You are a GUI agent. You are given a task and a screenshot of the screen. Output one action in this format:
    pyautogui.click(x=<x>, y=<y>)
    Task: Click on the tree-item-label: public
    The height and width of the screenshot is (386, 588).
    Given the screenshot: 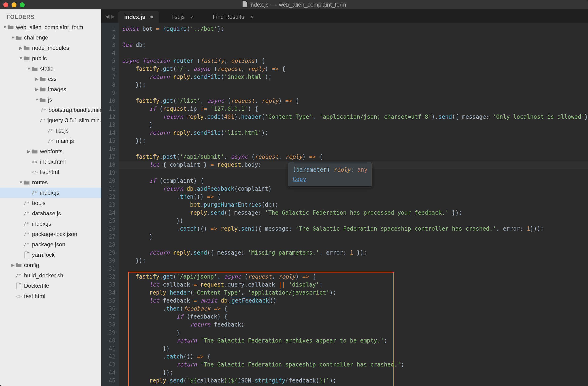 What is the action you would take?
    pyautogui.click(x=40, y=58)
    